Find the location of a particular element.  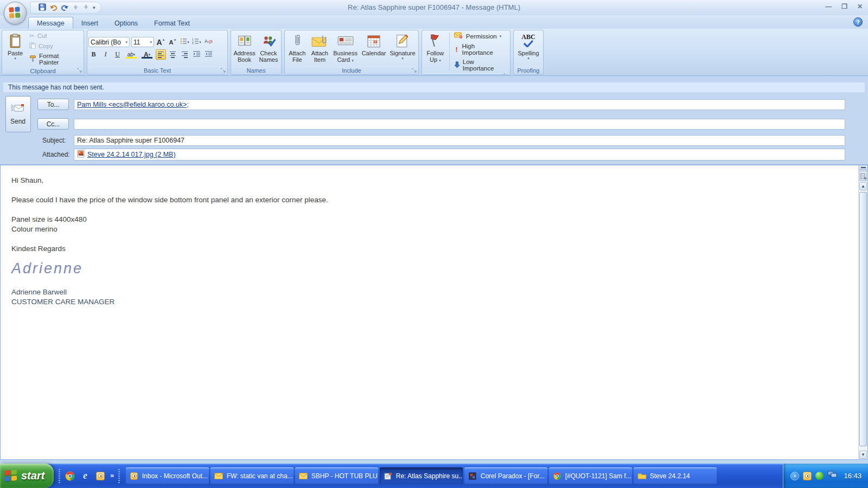

copy-button: Copy is located at coordinates (55, 46).